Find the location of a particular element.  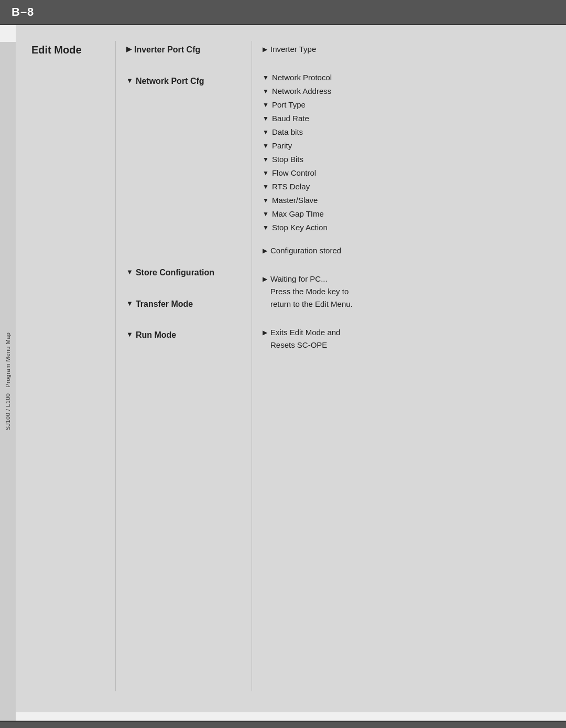

item-label-waiting-for-pc: Waiting for PC... is located at coordinates (311, 279).